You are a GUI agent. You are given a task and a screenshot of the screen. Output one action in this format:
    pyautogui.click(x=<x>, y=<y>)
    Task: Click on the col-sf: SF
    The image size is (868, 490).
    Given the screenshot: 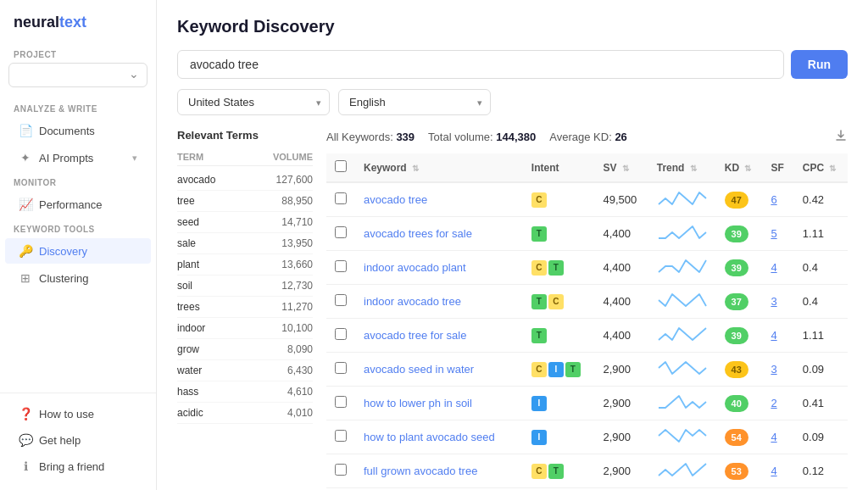 What is the action you would take?
    pyautogui.click(x=778, y=168)
    